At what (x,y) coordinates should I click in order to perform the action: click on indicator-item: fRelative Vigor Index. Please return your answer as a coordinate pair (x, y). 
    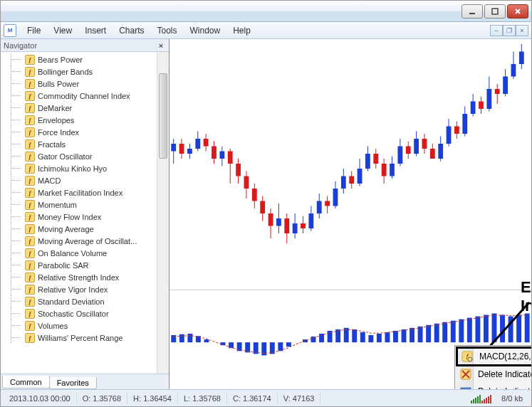
    Looking at the image, I should click on (86, 289).